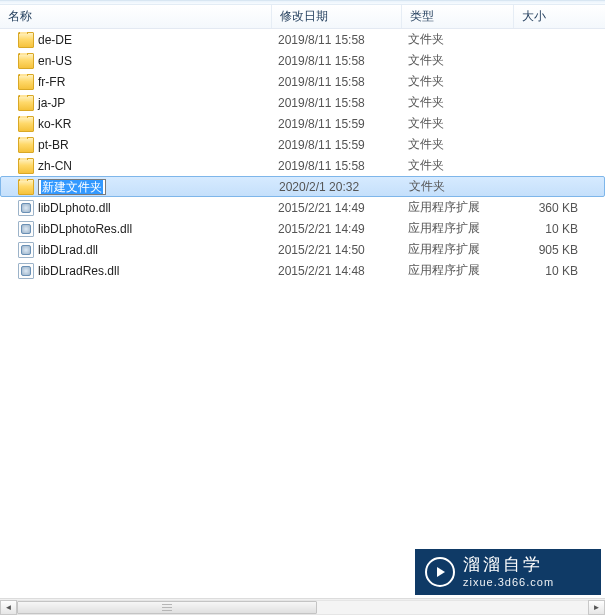  I want to click on horizontal-scrollbar: ◄ ►, so click(302, 606).